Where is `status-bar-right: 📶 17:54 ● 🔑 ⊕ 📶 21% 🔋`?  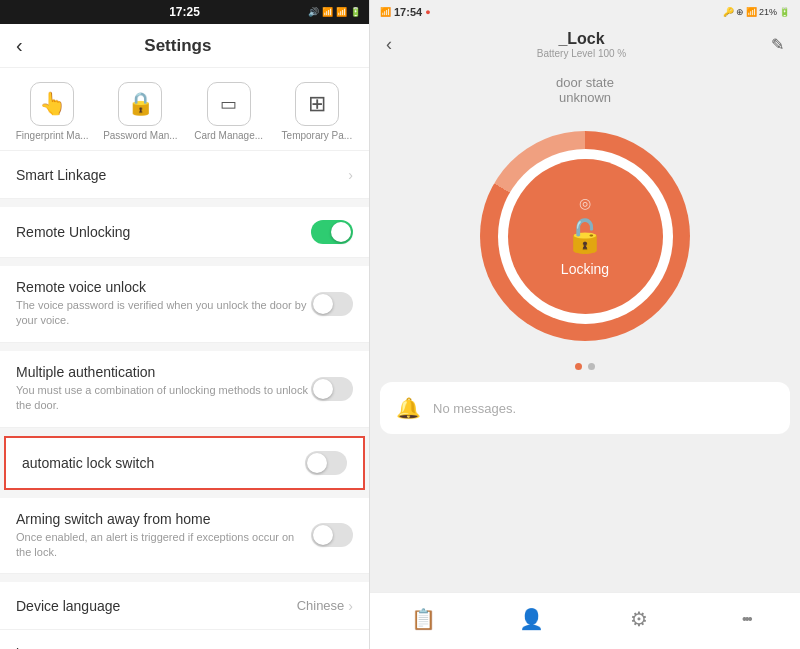 status-bar-right: 📶 17:54 ● 🔑 ⊕ 📶 21% 🔋 is located at coordinates (585, 12).